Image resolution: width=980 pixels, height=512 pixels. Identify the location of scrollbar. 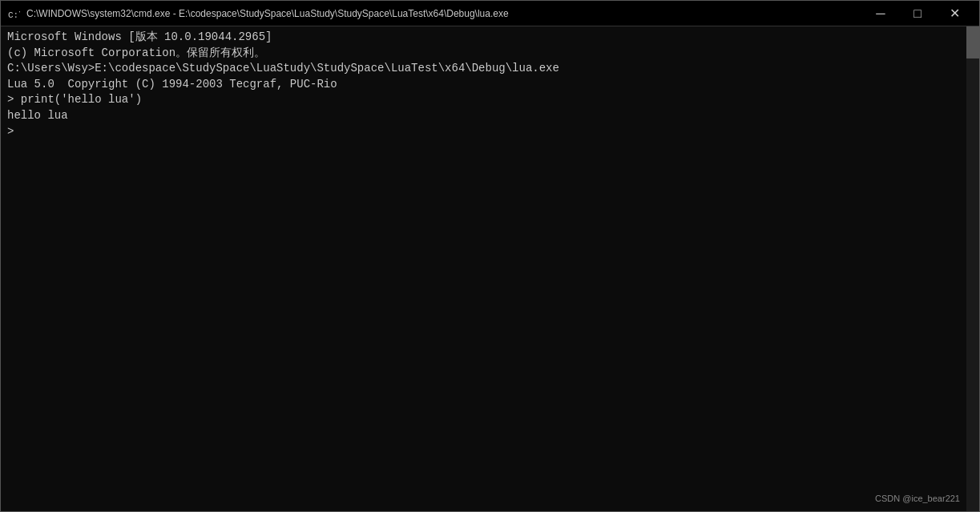
(973, 269).